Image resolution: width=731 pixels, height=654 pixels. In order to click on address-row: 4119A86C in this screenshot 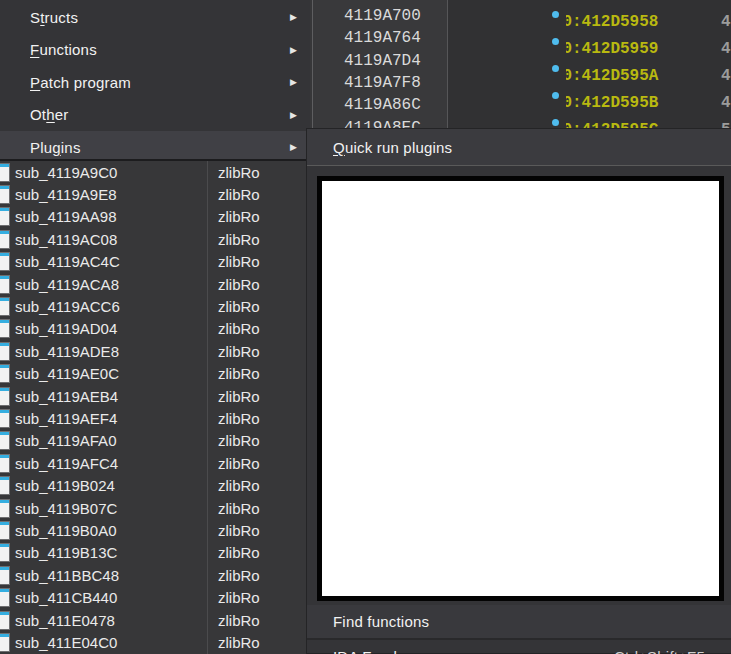, I will do `click(380, 105)`.